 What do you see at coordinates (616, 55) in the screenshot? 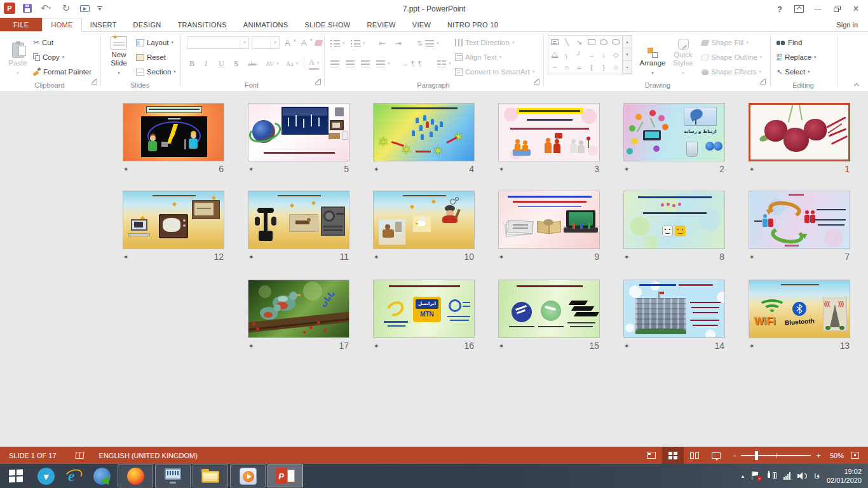
I see `diamond-shape-icon: ◇` at bounding box center [616, 55].